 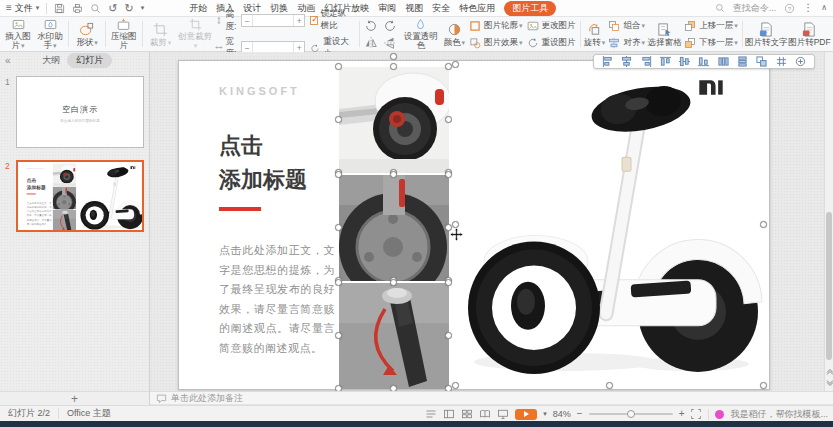 I want to click on compress-picture-button: 压缩图片, so click(x=124, y=34).